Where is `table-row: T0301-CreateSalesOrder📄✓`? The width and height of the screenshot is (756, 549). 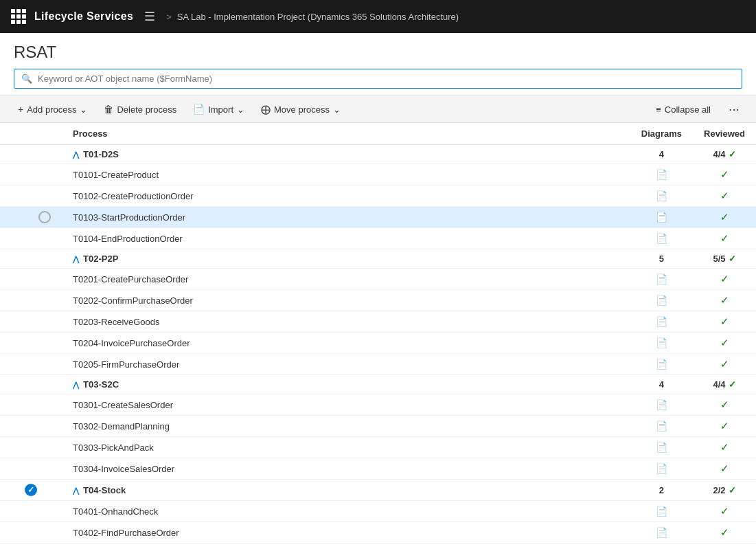
table-row: T0301-CreateSalesOrder📄✓ is located at coordinates (378, 405).